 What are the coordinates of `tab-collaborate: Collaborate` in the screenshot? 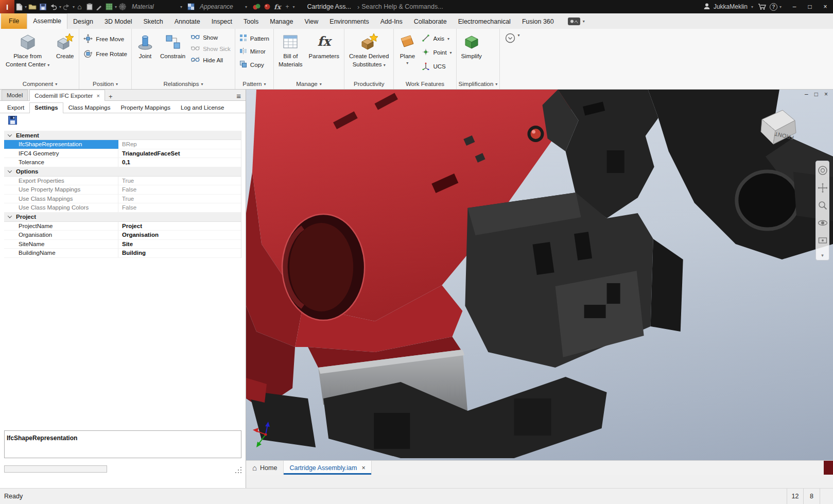 It's located at (430, 22).